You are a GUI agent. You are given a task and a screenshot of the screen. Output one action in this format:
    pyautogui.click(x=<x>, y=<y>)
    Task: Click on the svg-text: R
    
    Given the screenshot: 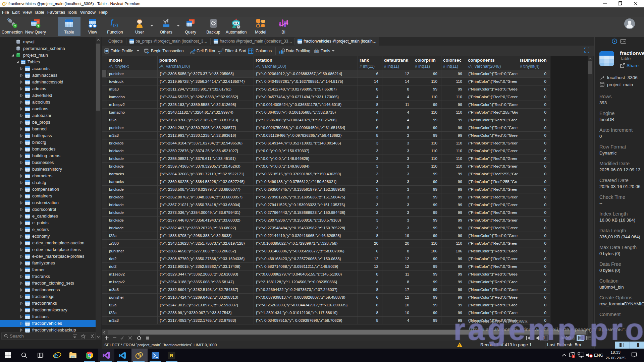 What is the action you would take?
    pyautogui.click(x=172, y=355)
    